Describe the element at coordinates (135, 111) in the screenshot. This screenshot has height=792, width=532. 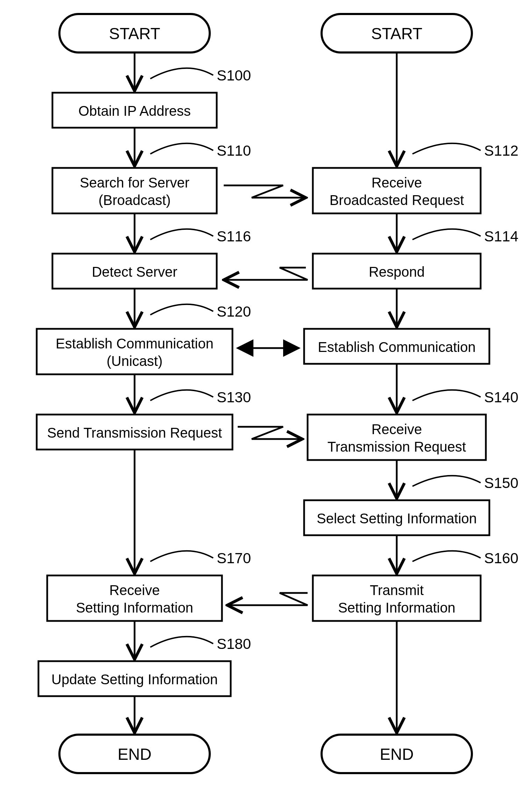
I see `text-s100: Obtain IP Address` at that location.